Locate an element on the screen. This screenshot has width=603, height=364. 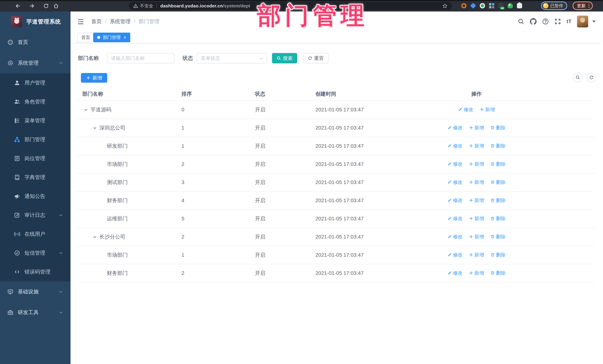
show-search-toggle-button is located at coordinates (578, 77).